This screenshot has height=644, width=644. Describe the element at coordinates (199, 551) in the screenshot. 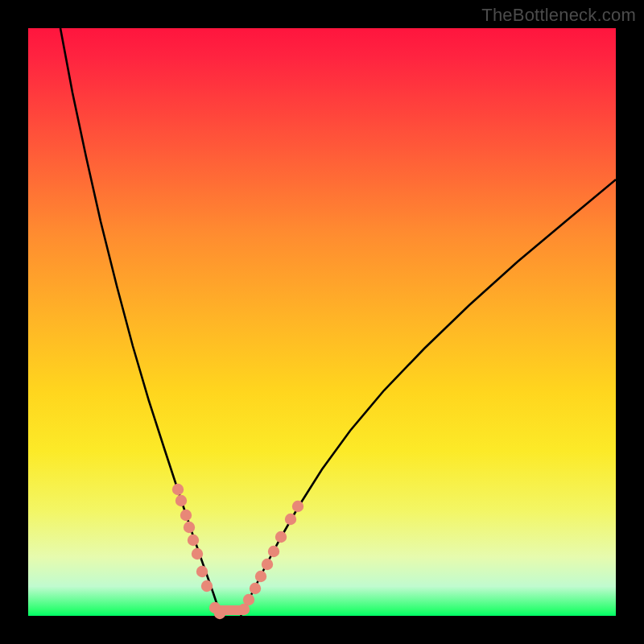

I see `beads-left-group` at that location.